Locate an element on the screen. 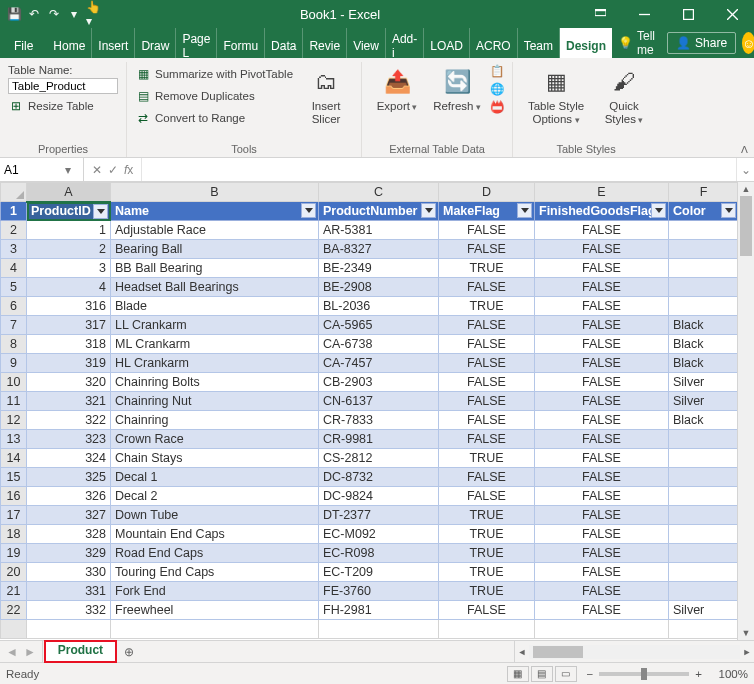 The height and width of the screenshot is (684, 754). tab-file: File is located at coordinates (28, 43).